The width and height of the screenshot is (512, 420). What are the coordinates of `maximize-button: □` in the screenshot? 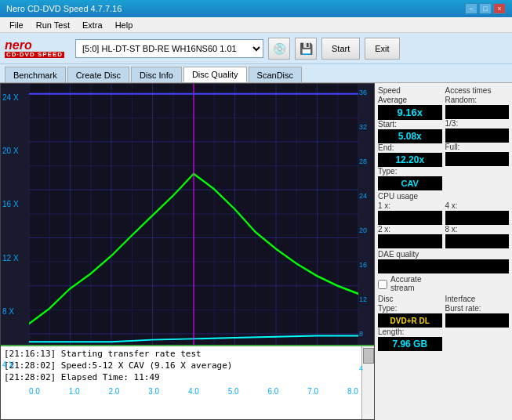 It's located at (485, 9).